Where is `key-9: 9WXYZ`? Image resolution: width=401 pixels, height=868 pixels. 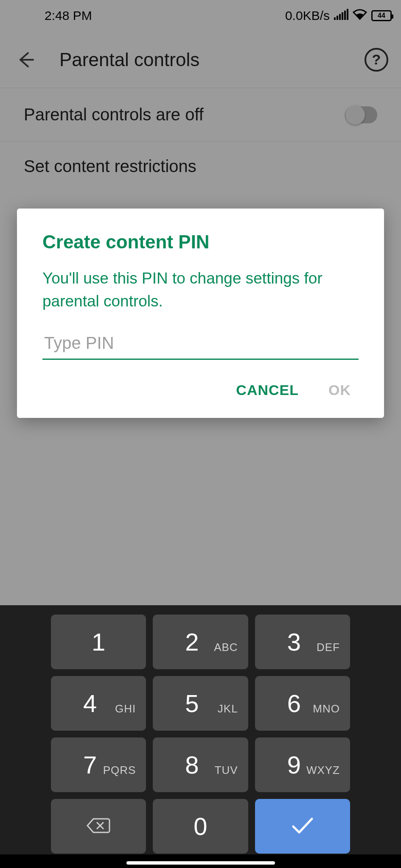 key-9: 9WXYZ is located at coordinates (303, 765).